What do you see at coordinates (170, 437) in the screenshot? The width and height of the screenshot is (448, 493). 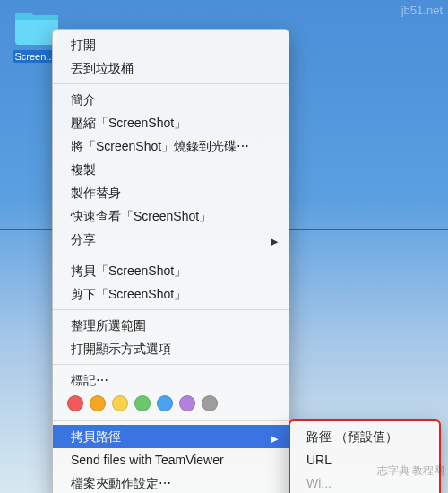 I see `menu-copy-path: 拷貝路徑 ▶` at bounding box center [170, 437].